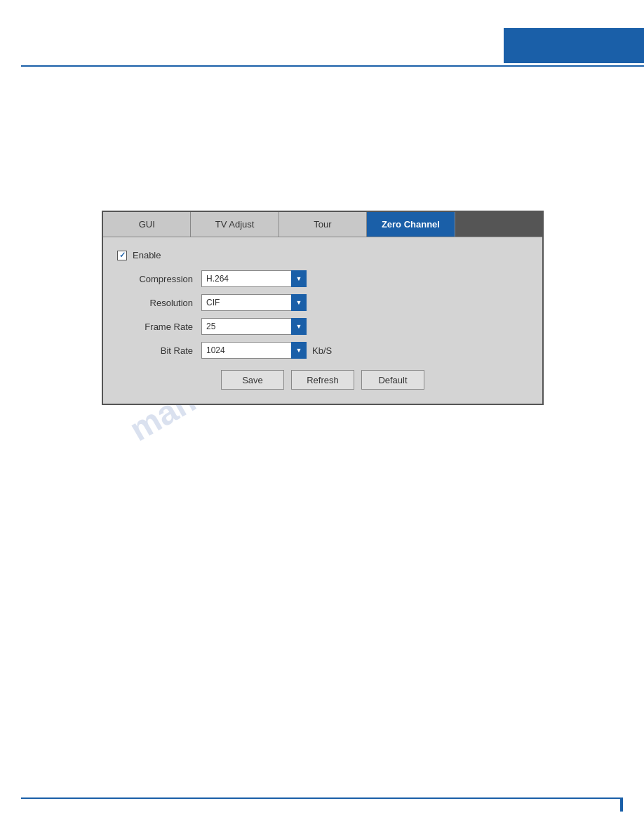 This screenshot has height=834, width=644. Describe the element at coordinates (323, 380) in the screenshot. I see `button-row: Save Refresh Default` at that location.